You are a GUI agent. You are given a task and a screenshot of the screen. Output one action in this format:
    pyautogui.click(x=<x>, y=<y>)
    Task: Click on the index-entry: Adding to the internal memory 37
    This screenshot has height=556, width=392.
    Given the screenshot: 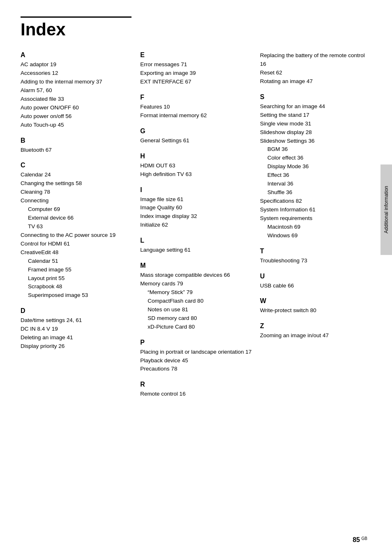 What is the action you would take?
    pyautogui.click(x=76, y=82)
    